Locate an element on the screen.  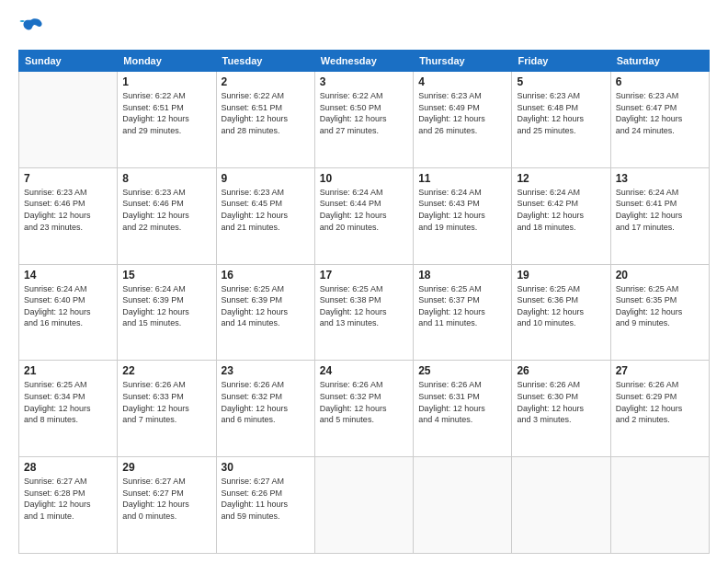
day-number: 18 is located at coordinates (462, 275).